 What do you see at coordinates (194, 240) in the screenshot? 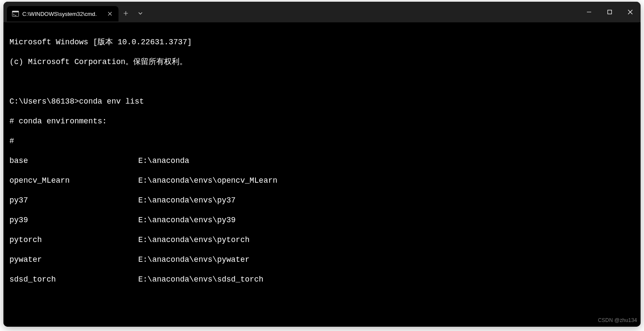
I see `env-path: E:\anaconda\envs\pytorch` at bounding box center [194, 240].